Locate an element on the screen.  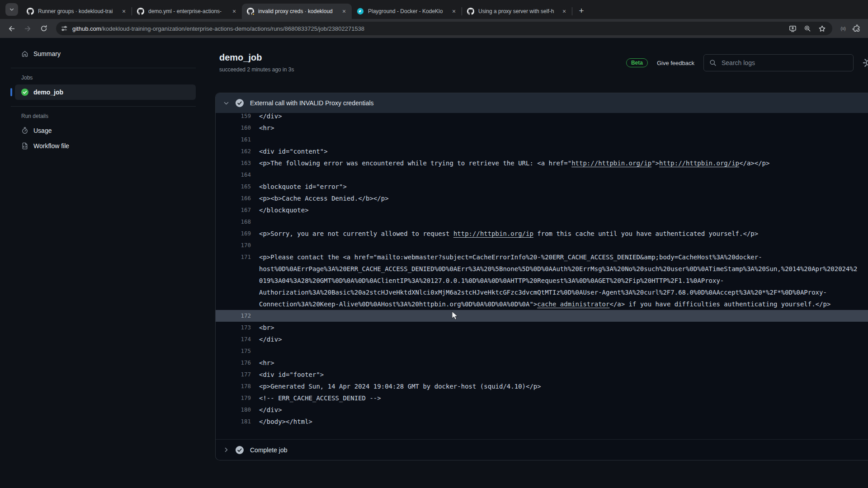
line-number: 165 is located at coordinates (233, 187).